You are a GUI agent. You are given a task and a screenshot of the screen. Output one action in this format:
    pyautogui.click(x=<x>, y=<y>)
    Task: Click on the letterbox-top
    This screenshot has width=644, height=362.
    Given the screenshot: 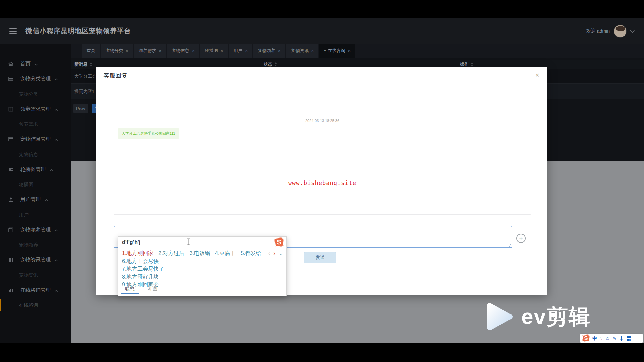 What is the action you would take?
    pyautogui.click(x=322, y=9)
    